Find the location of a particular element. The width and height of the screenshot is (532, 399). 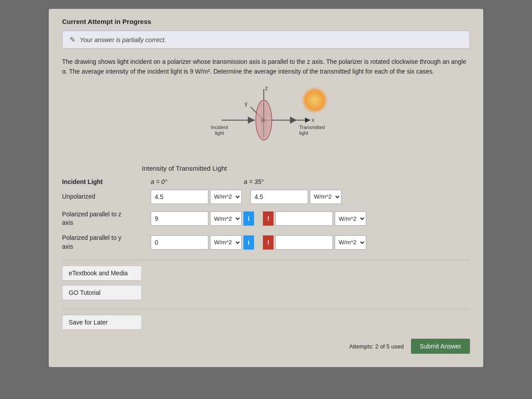

diagram-svg: z y x Incident light Tran is located at coordinates (266, 120).